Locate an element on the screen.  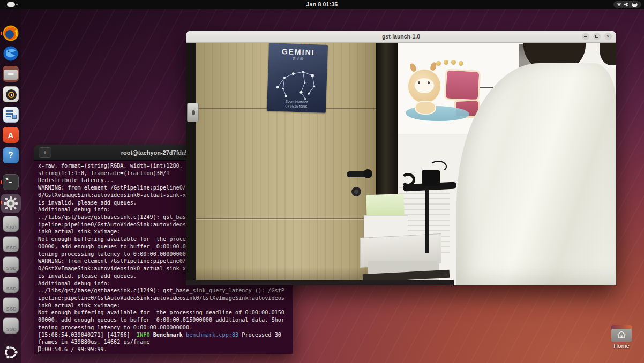
scene-white-box is located at coordinates (386, 226).